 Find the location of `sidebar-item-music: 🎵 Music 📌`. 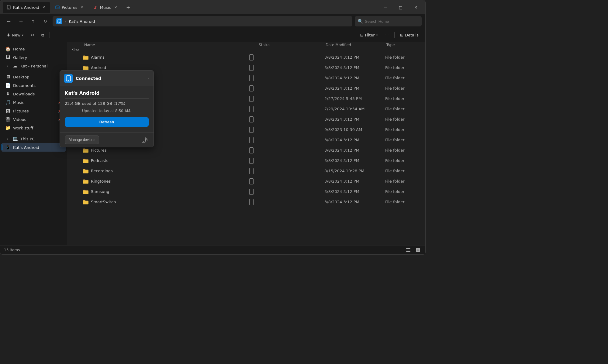

sidebar-item-music: 🎵 Music 📌 is located at coordinates (33, 102).